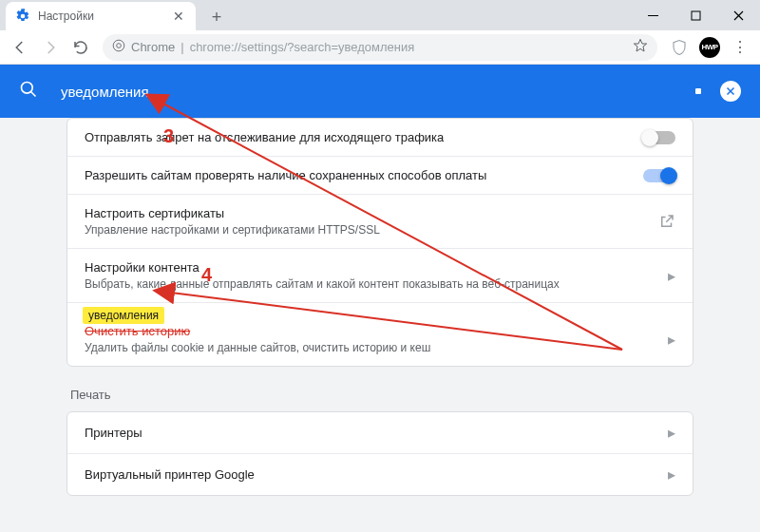 Image resolution: width=760 pixels, height=532 pixels. Describe the element at coordinates (654, 15) in the screenshot. I see `minimize-button` at that location.